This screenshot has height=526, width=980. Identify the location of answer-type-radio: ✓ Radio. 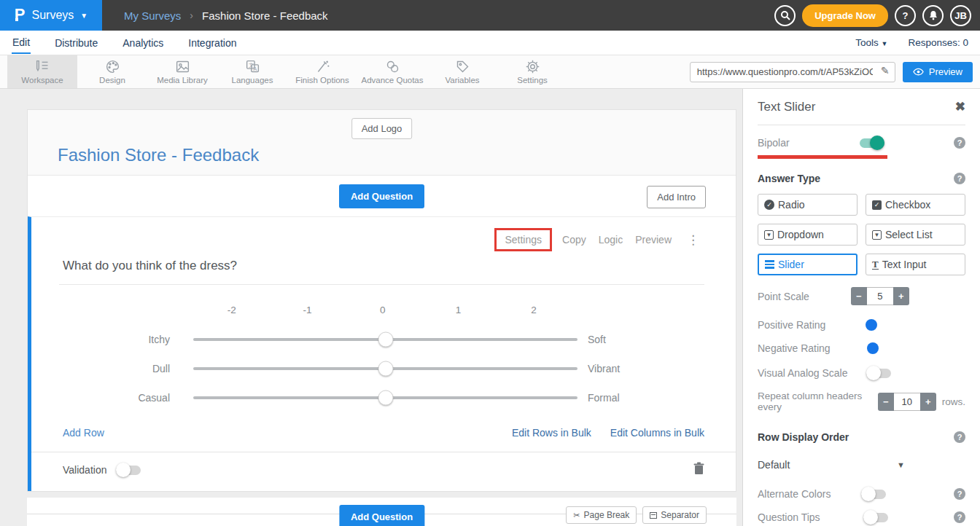
(808, 205).